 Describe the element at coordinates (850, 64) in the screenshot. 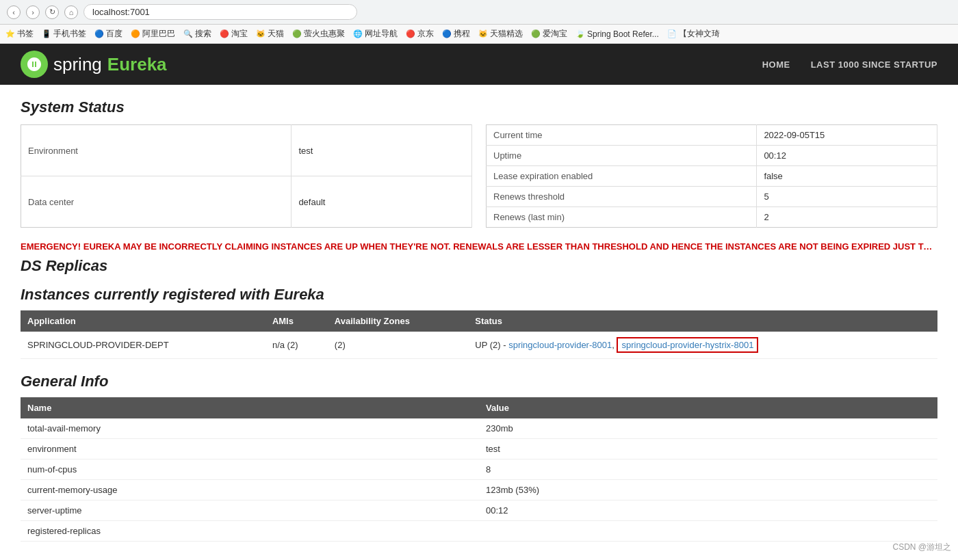

I see `navbar-links: HOME LAST 1000 SINCE STARTUP` at that location.